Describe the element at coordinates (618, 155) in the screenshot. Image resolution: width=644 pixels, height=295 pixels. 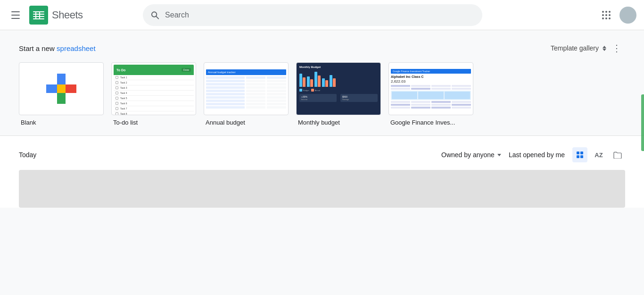
I see `folder-icon` at that location.